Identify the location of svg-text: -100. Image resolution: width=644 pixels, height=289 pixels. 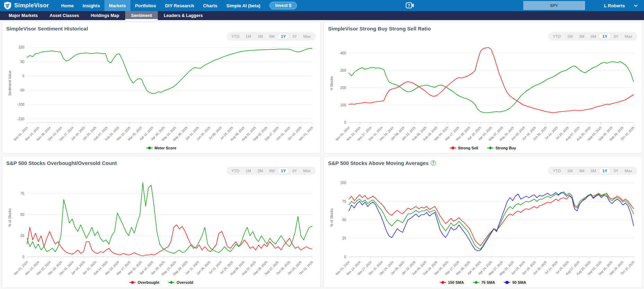
(21, 105).